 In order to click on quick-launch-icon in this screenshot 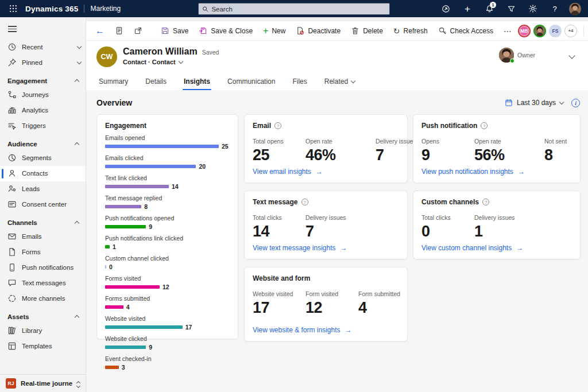, I will do `click(446, 9)`.